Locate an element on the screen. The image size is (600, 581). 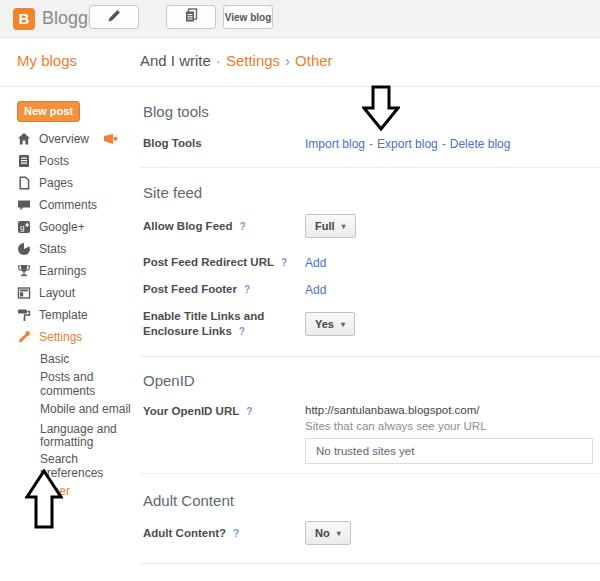
my-blogs-link: My blogs is located at coordinates (47, 60).